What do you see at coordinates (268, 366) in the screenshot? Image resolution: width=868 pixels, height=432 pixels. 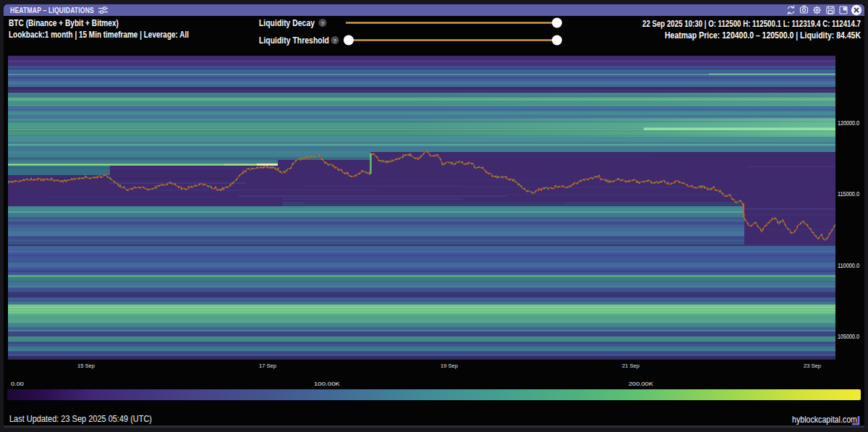 I see `svg-text: 17 Sep` at bounding box center [268, 366].